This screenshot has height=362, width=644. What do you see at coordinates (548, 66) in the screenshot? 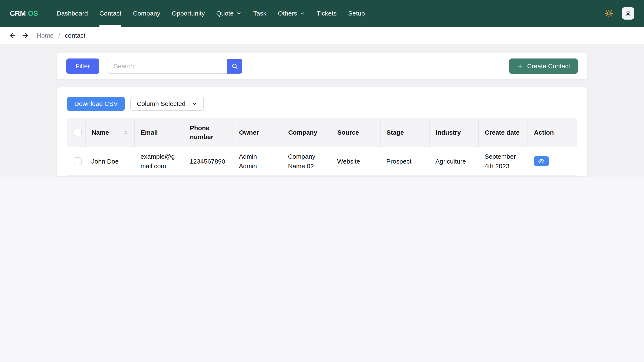
I see `create-contact-label: Create Contact` at bounding box center [548, 66].